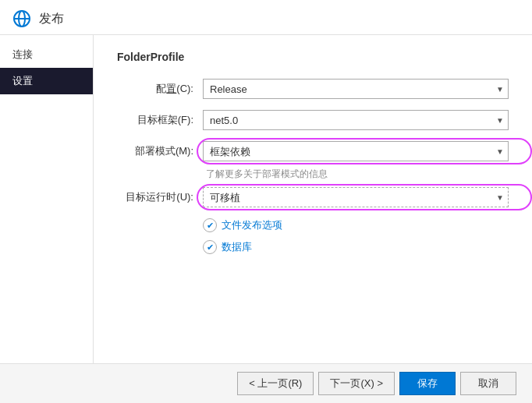  What do you see at coordinates (356, 197) in the screenshot?
I see `target-runtime-select: 可移植 win-x64 linux-x64` at bounding box center [356, 197].